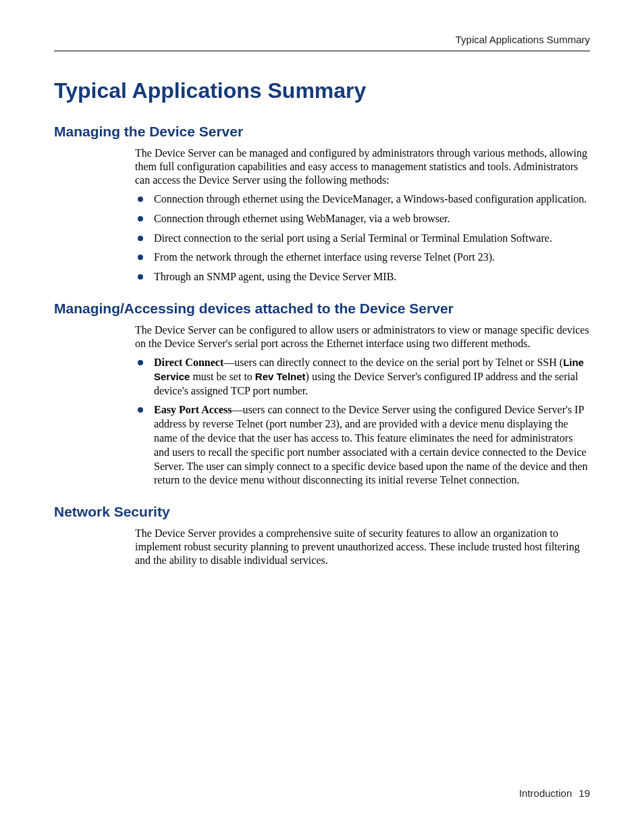  What do you see at coordinates (363, 167) in the screenshot?
I see `intro-paragraph: The Device Server can be managed and con…` at bounding box center [363, 167].